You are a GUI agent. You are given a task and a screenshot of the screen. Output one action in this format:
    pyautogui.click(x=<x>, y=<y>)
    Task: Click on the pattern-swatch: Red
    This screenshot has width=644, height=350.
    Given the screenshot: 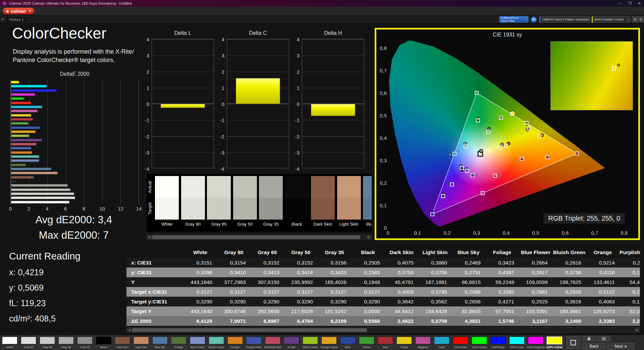 What is the action you would take?
    pyautogui.click(x=385, y=343)
    